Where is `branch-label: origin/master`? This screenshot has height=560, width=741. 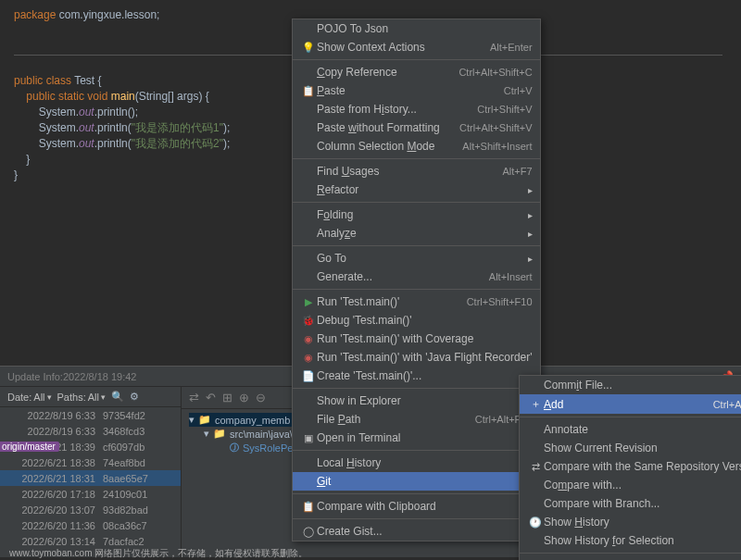 branch-label: origin/master is located at coordinates (30, 446).